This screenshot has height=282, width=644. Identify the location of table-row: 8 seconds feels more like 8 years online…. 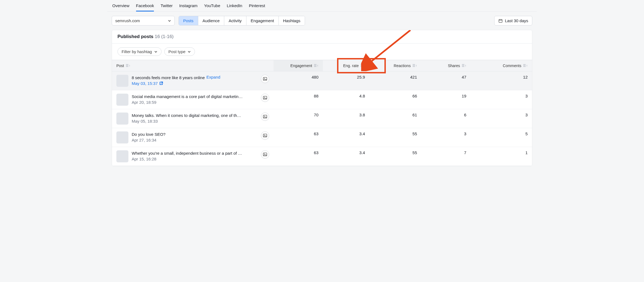
(322, 81).